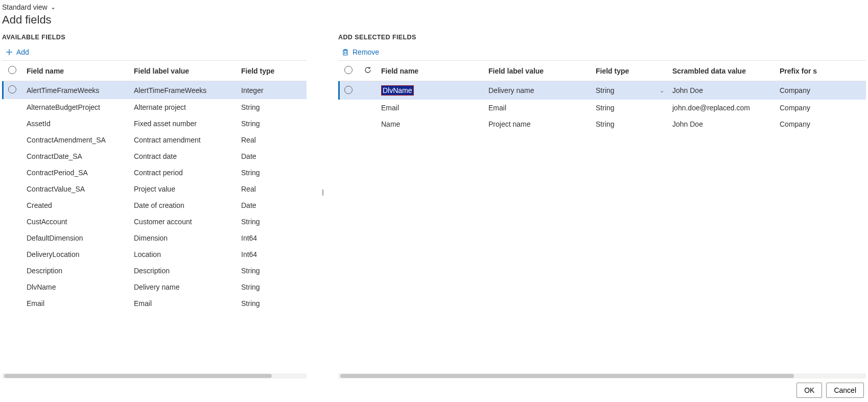 The image size is (868, 402). What do you see at coordinates (183, 71) in the screenshot?
I see `col-field-label: Field label value` at bounding box center [183, 71].